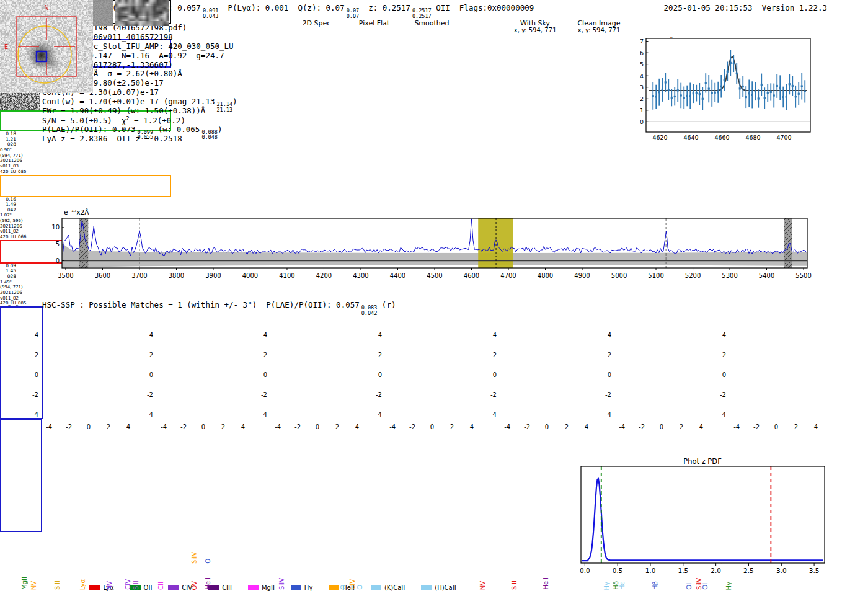 This screenshot has width=868, height=591. Describe the element at coordinates (46, 47) in the screenshot. I see `hsc-cutout-overlay: NE` at that location.